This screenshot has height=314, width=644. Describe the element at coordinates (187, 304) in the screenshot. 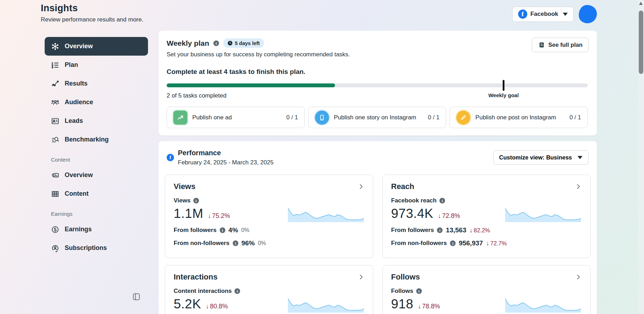

I see `metric-value: 5.2K` at that location.